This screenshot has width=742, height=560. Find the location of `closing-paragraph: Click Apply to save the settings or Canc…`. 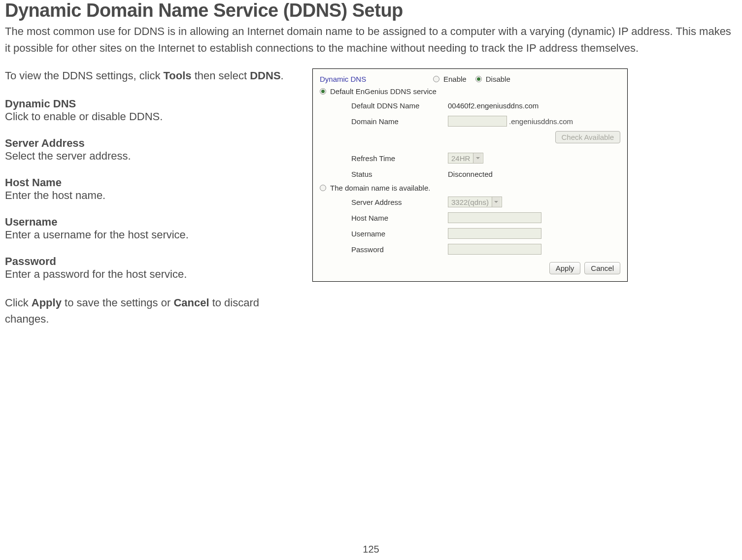

closing-paragraph: Click Apply to save the settings or Canc… is located at coordinates (153, 311).